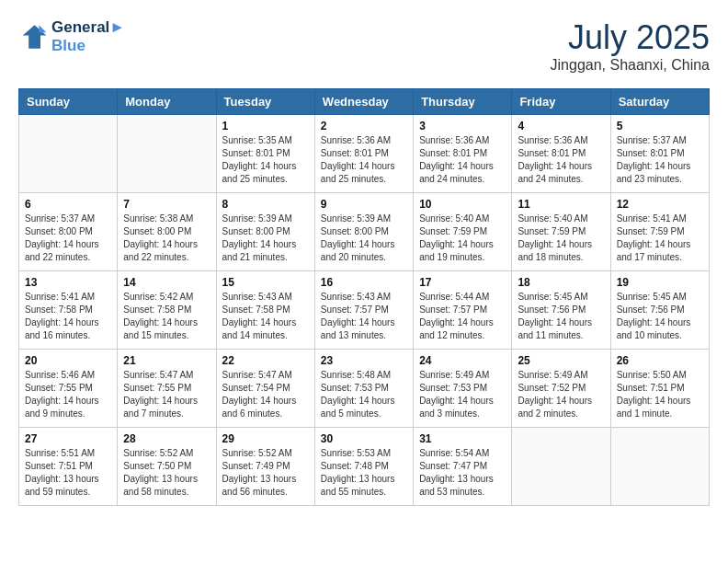 This screenshot has width=728, height=563. What do you see at coordinates (265, 388) in the screenshot?
I see `calendar-cell: 22Sunrise: 5:47 AMSunset: 7:54 PMDayligh…` at bounding box center [265, 388].